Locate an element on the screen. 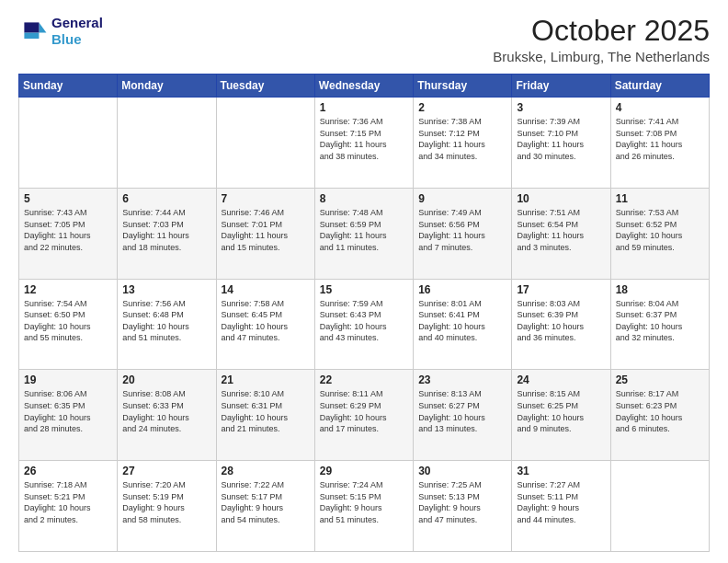 This screenshot has width=728, height=563. day-number: 19 is located at coordinates (68, 380).